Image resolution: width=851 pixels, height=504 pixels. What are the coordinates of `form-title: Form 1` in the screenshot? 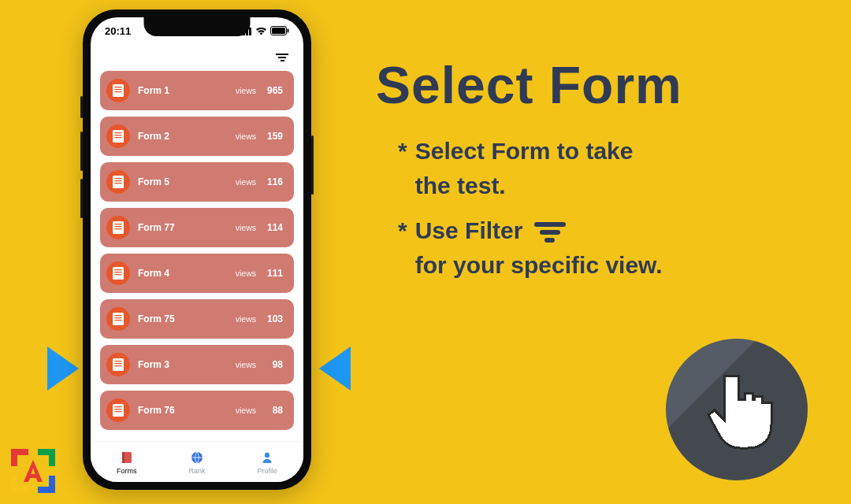 It's located at (187, 91).